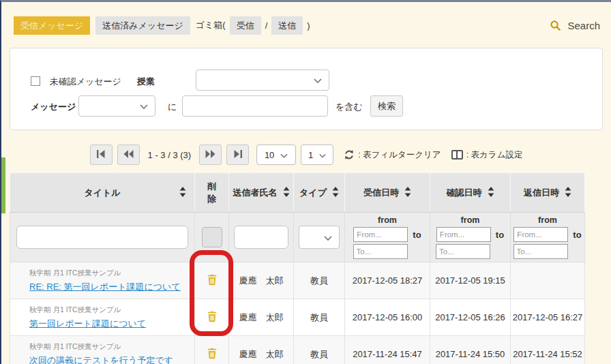 This screenshot has width=611, height=364. I want to click on table-filter-row: from to from, so click(297, 237).